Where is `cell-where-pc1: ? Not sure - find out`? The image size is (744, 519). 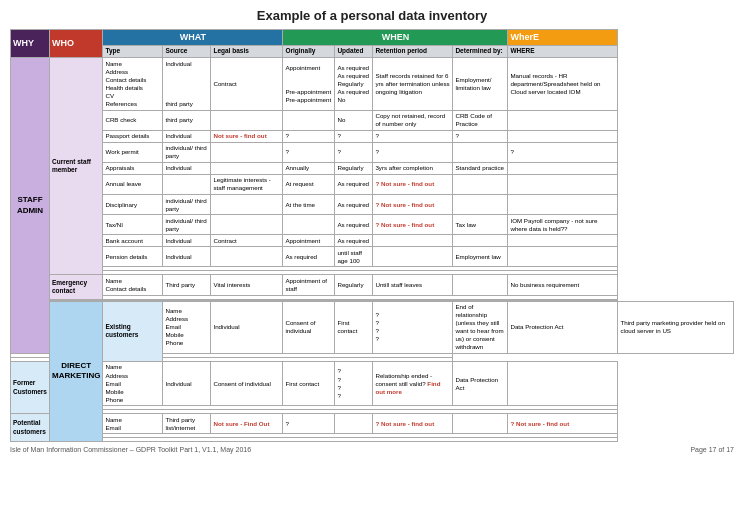
cell-where-pc1: ? Not sure - find out is located at coordinates (563, 424).